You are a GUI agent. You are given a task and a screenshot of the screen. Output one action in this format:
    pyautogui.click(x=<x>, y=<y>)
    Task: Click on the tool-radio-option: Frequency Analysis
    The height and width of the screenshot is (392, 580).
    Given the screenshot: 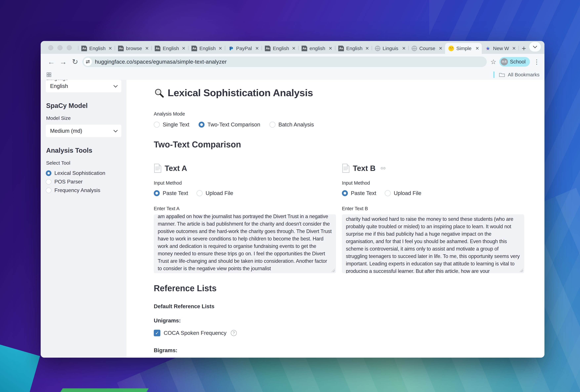 What is the action you would take?
    pyautogui.click(x=84, y=190)
    